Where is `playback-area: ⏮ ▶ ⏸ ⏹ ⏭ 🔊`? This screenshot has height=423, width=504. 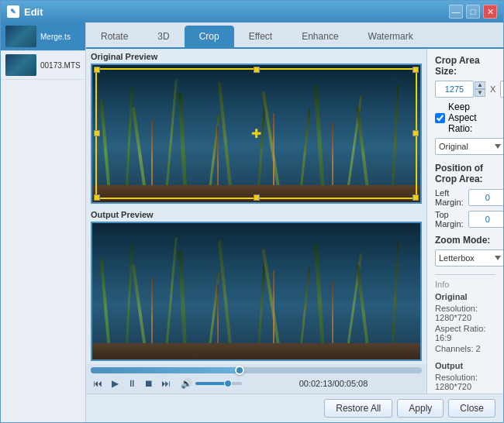
playback-area: ⏮ ▶ ⏸ ⏹ ⏭ 🔊 is located at coordinates (256, 379).